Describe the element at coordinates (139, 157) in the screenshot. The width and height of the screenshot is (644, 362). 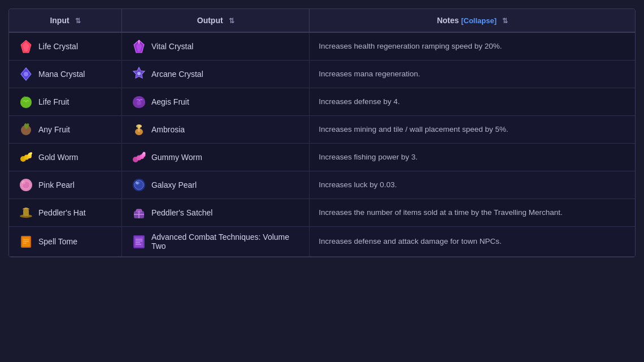
I see `output-icon-gummy-worm` at that location.